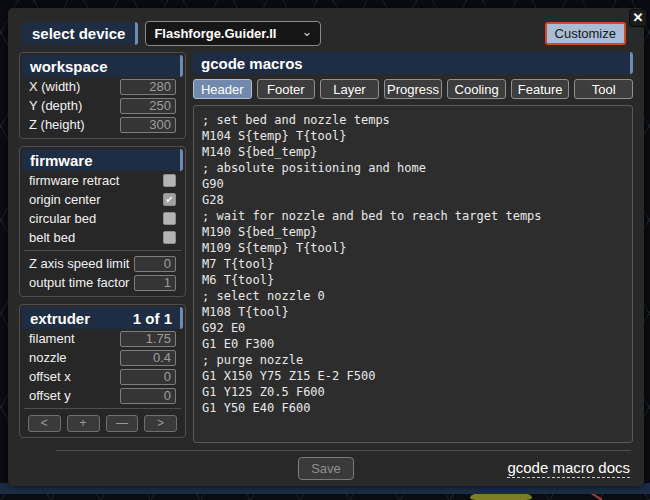 The height and width of the screenshot is (500, 650). I want to click on z-height-label: Z (height), so click(57, 124).